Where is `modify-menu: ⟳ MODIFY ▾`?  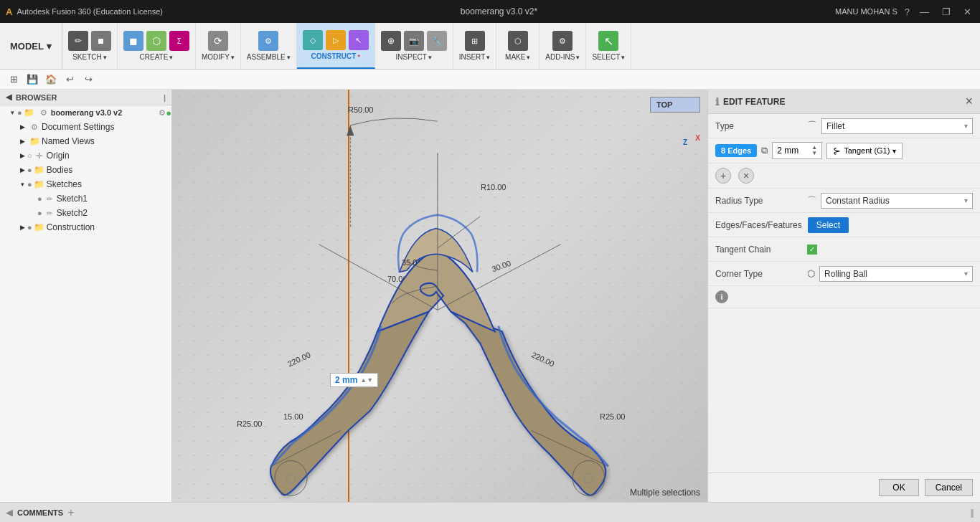
modify-menu: ⟳ MODIFY ▾ is located at coordinates (218, 46).